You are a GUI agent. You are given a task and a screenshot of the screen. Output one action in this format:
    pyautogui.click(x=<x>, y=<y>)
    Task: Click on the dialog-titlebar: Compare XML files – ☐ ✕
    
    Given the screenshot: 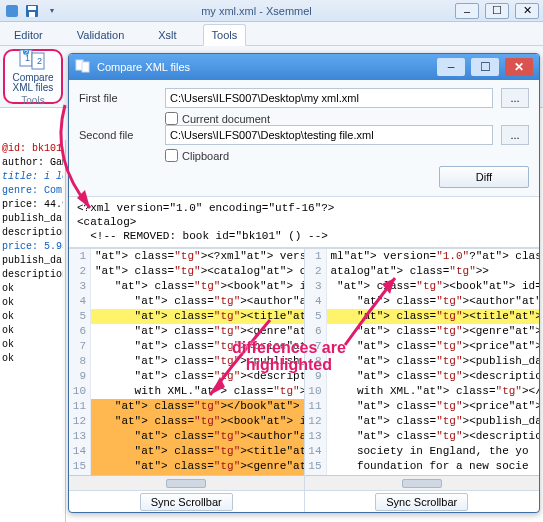 What is the action you would take?
    pyautogui.click(x=304, y=67)
    